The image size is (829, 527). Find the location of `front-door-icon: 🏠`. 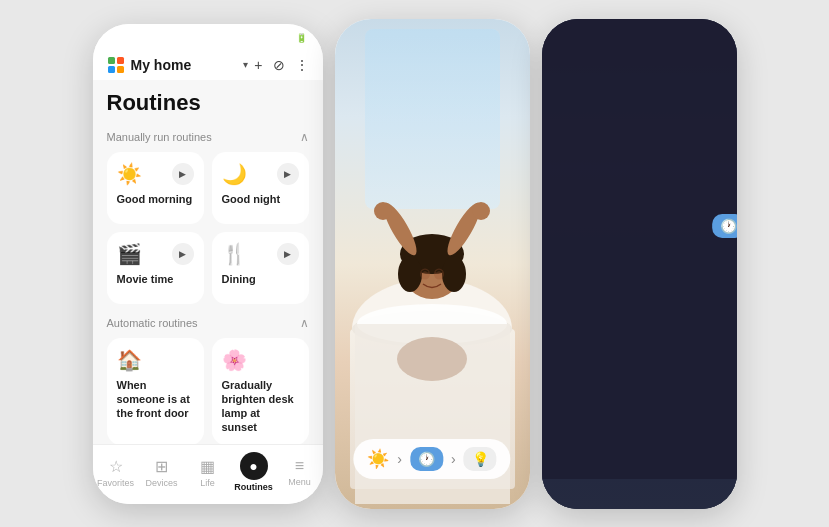

front-door-icon: 🏠 is located at coordinates (130, 360).